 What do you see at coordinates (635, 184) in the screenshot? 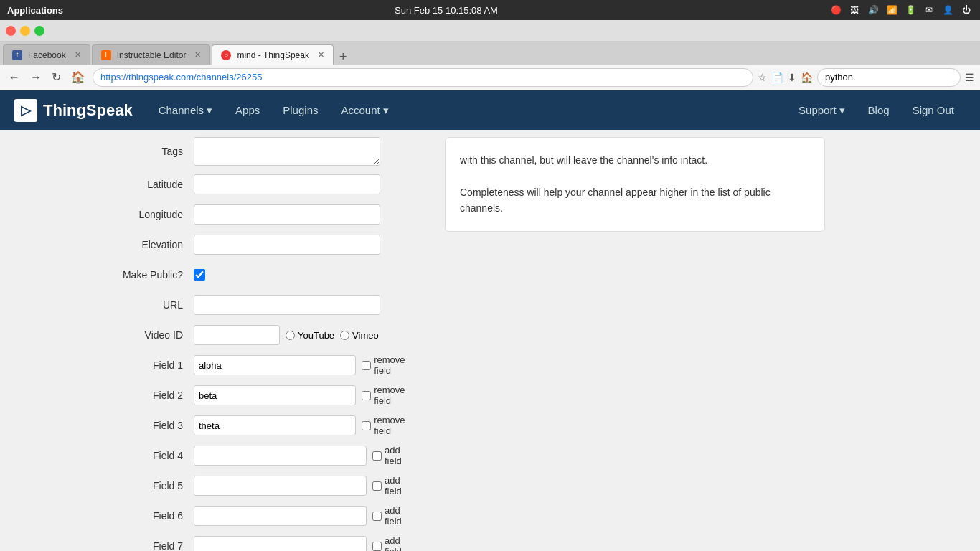
I see `info-card: with this channel, but will leave the ch…` at bounding box center [635, 184].